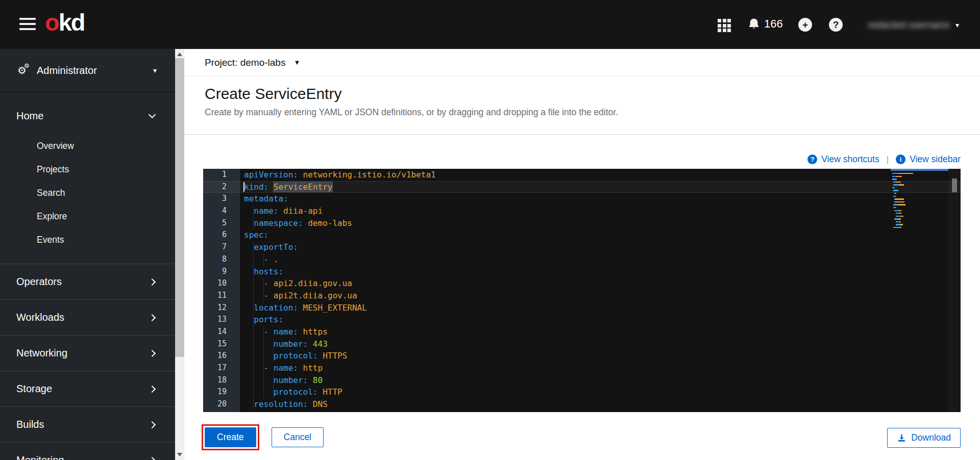  I want to click on line-number: 11, so click(222, 296).